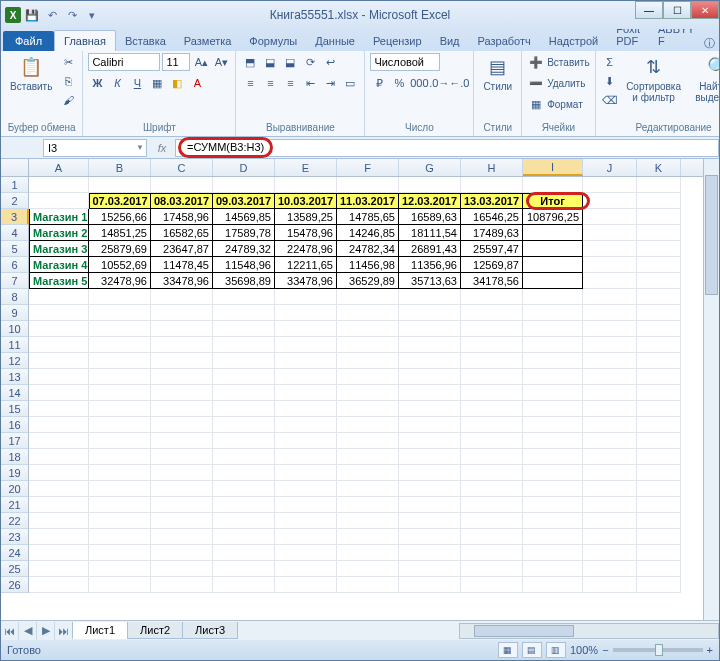 The image size is (720, 661). I want to click on row-12: 12, so click(15, 361).